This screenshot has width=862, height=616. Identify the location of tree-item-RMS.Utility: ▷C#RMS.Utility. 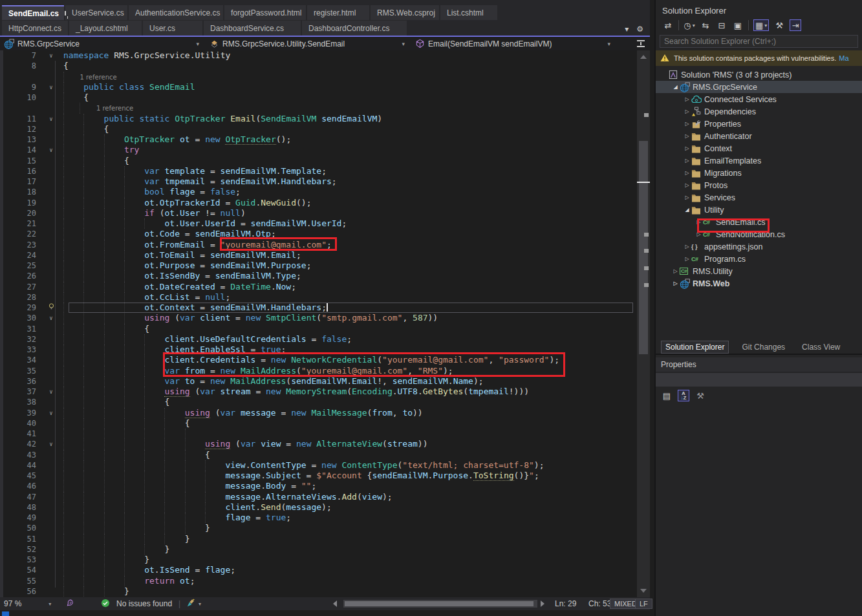
(759, 271).